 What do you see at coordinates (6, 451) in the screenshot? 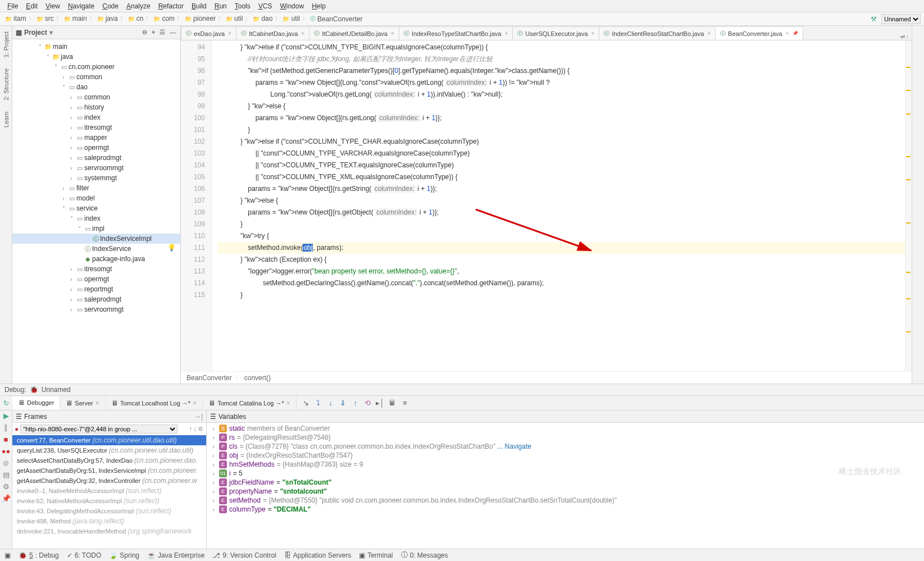
I see `view-breakpoints-icon: ●●` at bounding box center [6, 451].